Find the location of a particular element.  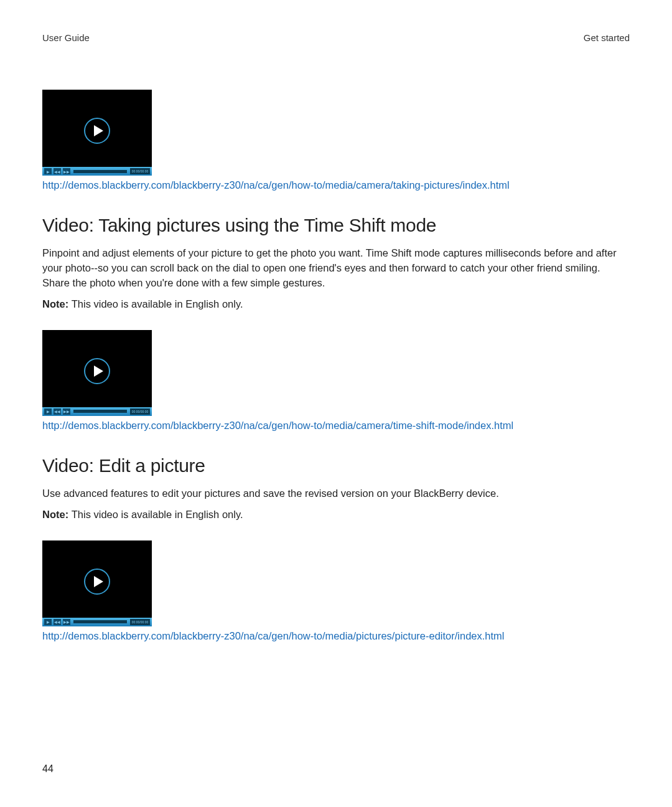

section-body-1: Pinpoint and adjust elements of your pic… is located at coordinates (336, 268).